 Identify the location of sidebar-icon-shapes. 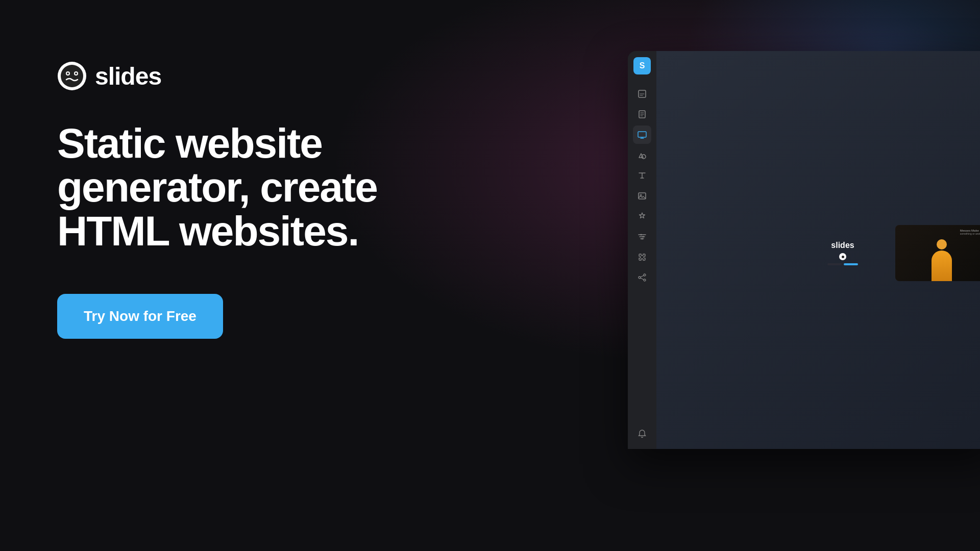
(642, 155).